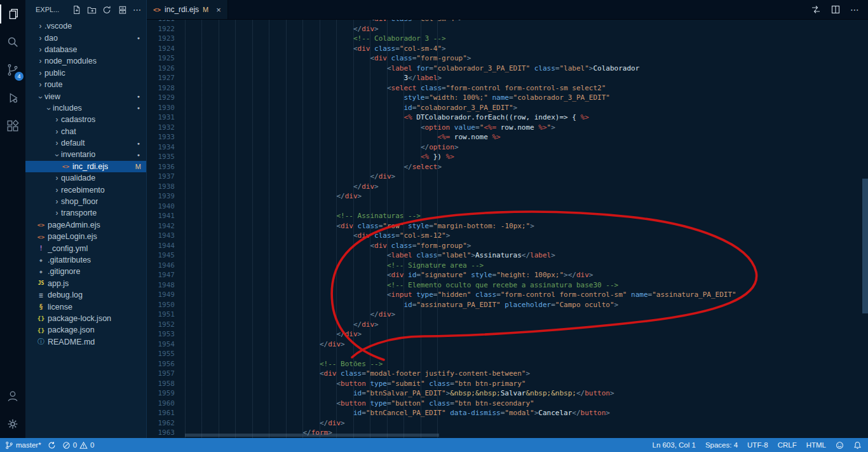 The width and height of the screenshot is (868, 452). What do you see at coordinates (398, 98) in the screenshot?
I see `code-text: style="width: 100%;" name="colaborador_3…` at bounding box center [398, 98].